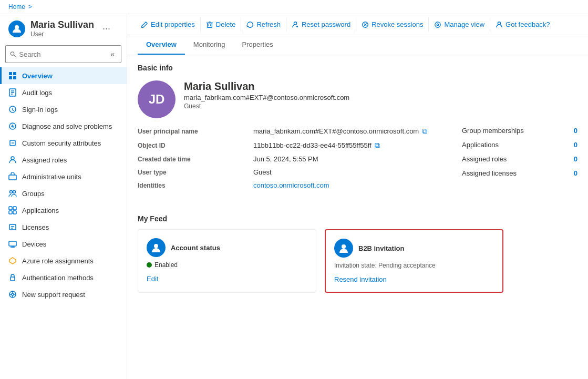  What do you see at coordinates (381, 248) in the screenshot?
I see `b2b-invitation-title: B2B invitation` at bounding box center [381, 248].